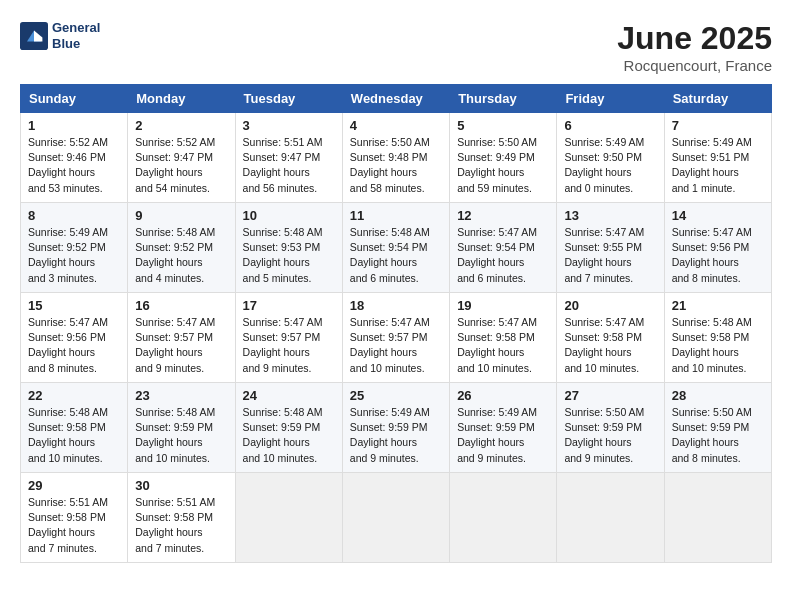 This screenshot has width=792, height=612. I want to click on logo-icon, so click(34, 36).